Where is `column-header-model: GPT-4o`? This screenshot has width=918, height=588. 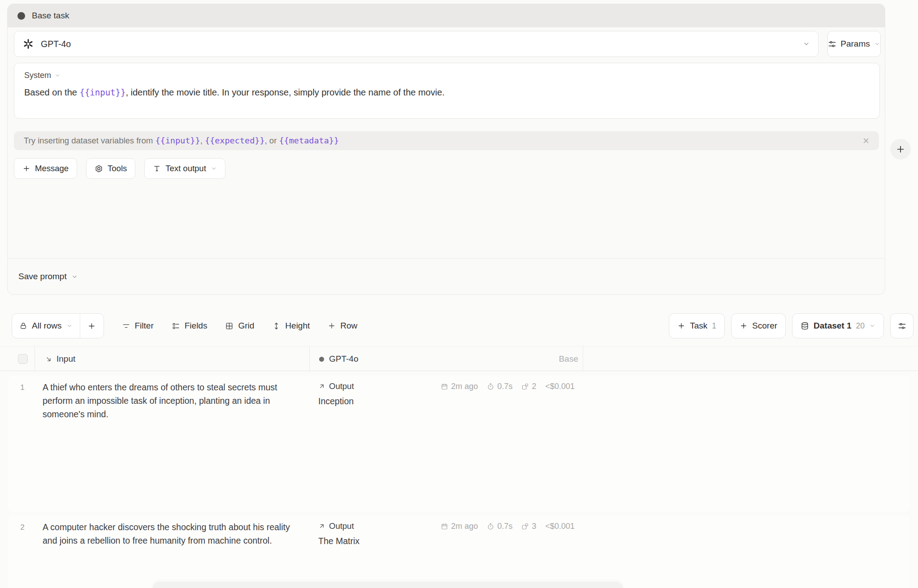
column-header-model: GPT-4o is located at coordinates (339, 359).